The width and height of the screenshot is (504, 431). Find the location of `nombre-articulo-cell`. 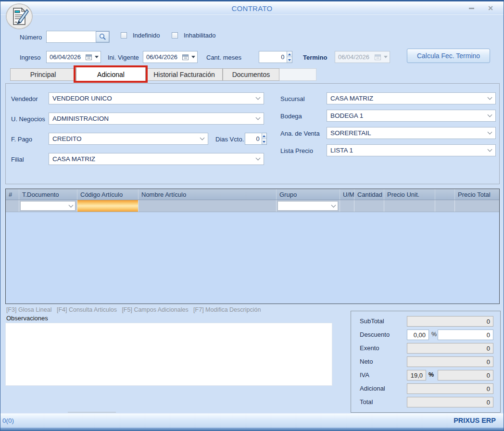

nombre-articulo-cell is located at coordinates (208, 206).